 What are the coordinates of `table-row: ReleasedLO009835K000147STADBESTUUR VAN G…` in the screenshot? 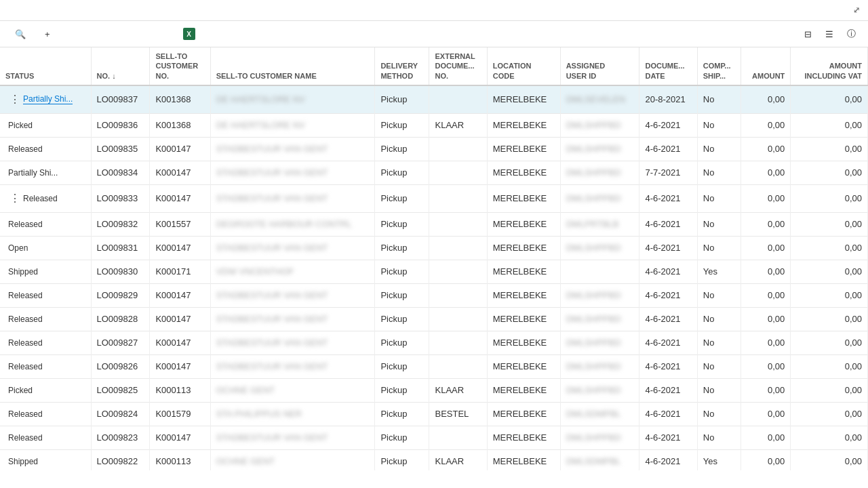 It's located at (434, 149).